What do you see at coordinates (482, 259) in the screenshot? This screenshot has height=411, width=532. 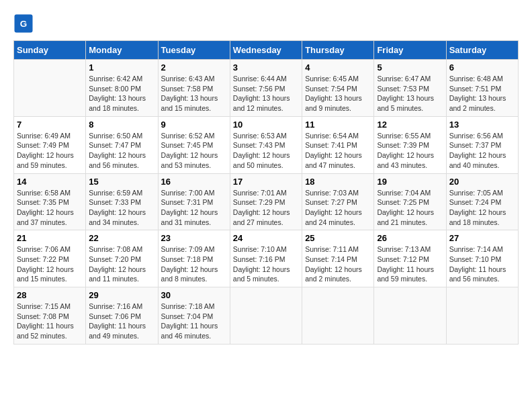 I see `calendar-cell: 27Sunrise: 7:14 AMSunset: 7:10 PMDayligh…` at bounding box center [482, 259].